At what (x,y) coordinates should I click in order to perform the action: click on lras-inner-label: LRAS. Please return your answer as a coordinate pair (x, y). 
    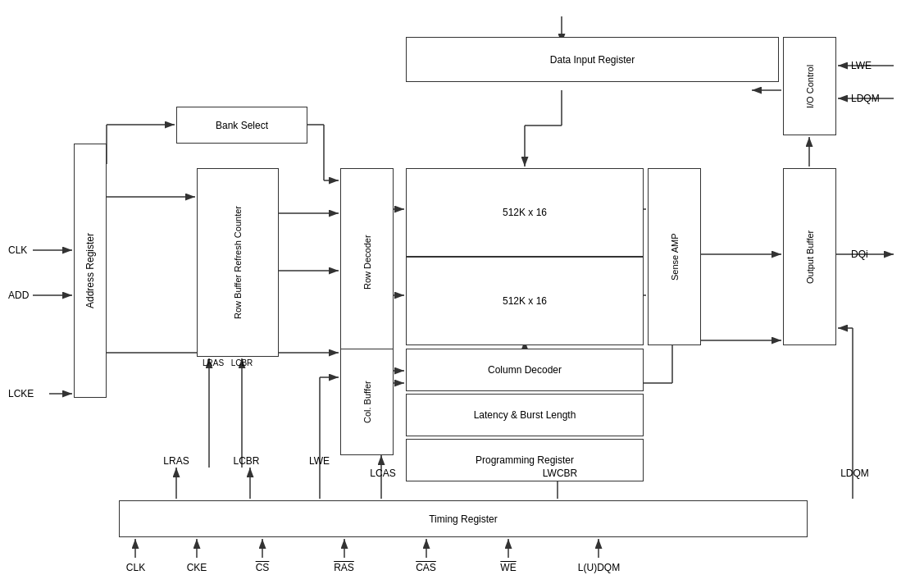
    Looking at the image, I should click on (210, 363).